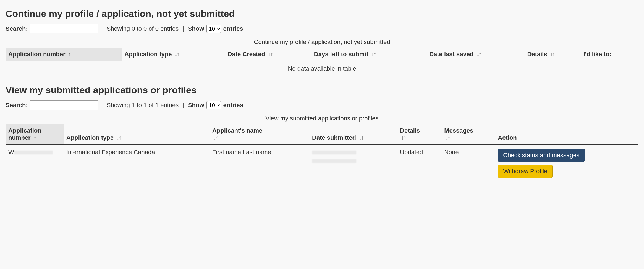 Image resolution: width=644 pixels, height=269 pixels. I want to click on check-status-button: Check status and messages, so click(541, 155).